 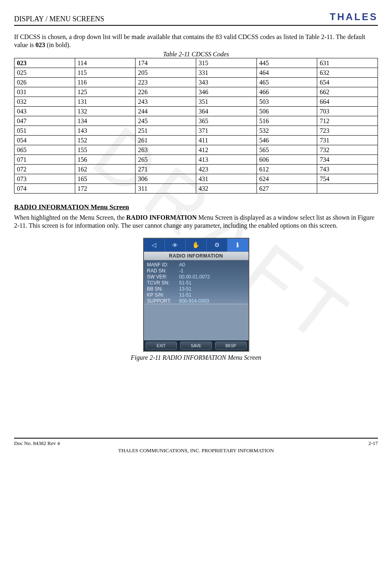 I want to click on table-cell: 116, so click(x=105, y=82).